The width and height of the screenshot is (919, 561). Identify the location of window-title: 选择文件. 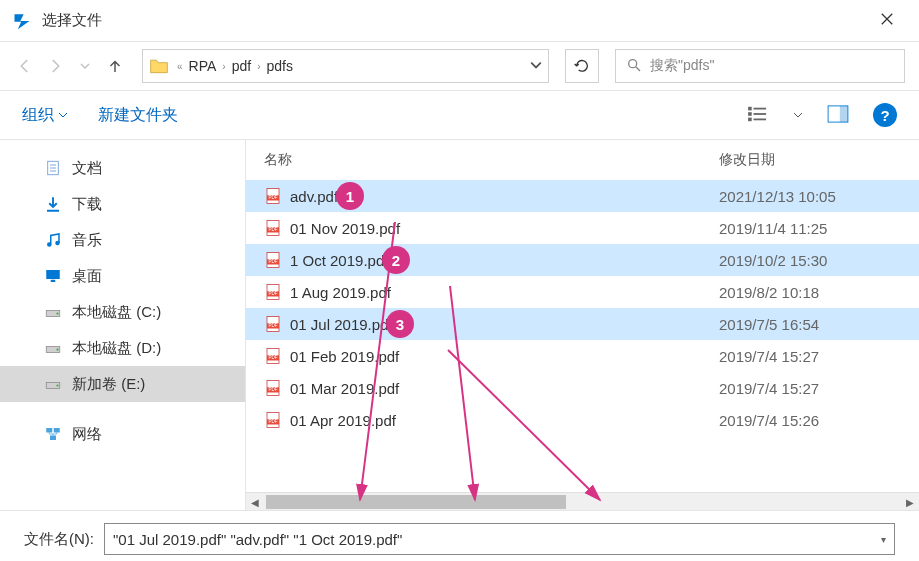
(454, 20).